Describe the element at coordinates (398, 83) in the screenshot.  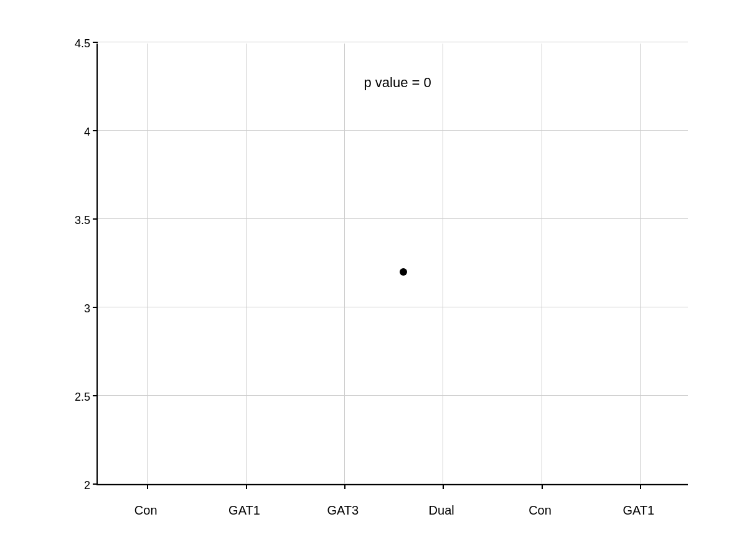
I see `p-value-label: p value = 0` at that location.